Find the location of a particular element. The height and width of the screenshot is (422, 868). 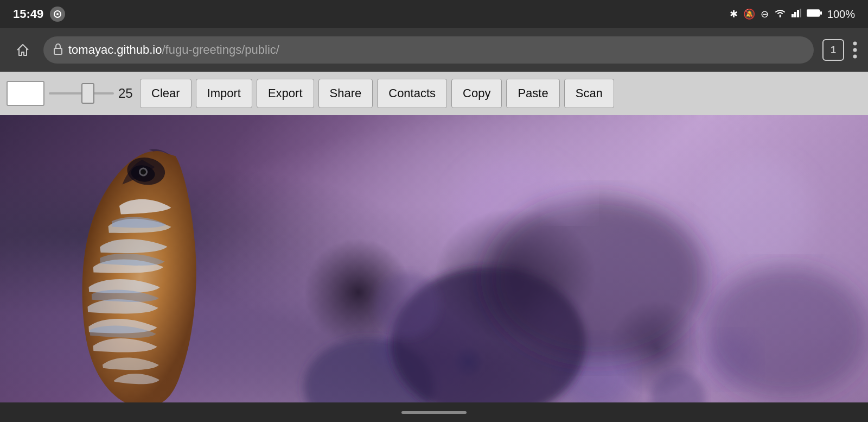

dnd-icon: ⊖ is located at coordinates (765, 14).